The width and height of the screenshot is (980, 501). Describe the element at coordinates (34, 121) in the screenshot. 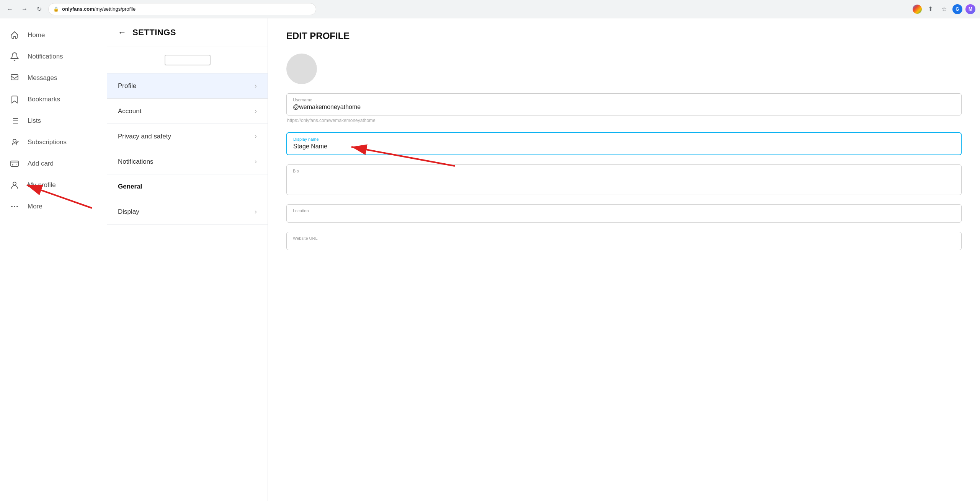

I see `sidebar-label-lists: Lists` at that location.